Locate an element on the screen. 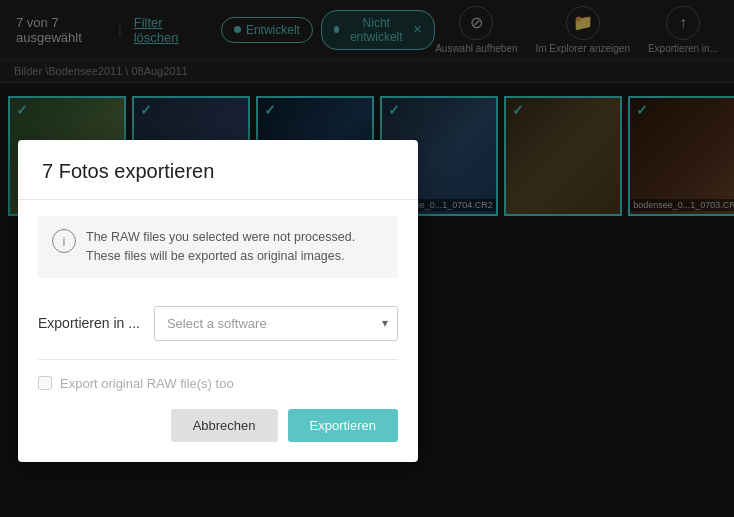  software-select: Select a software is located at coordinates (276, 324).